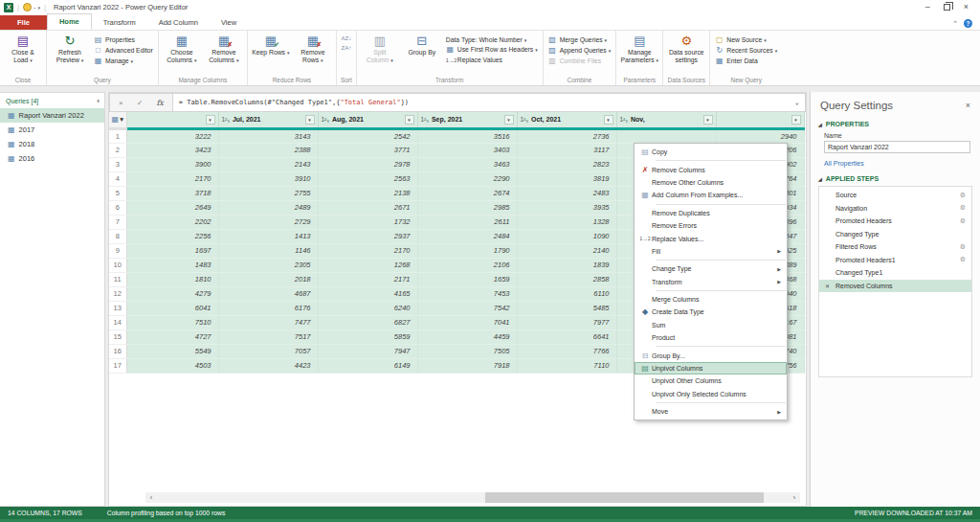  Describe the element at coordinates (118, 264) in the screenshot. I see `row-number: 10` at that location.